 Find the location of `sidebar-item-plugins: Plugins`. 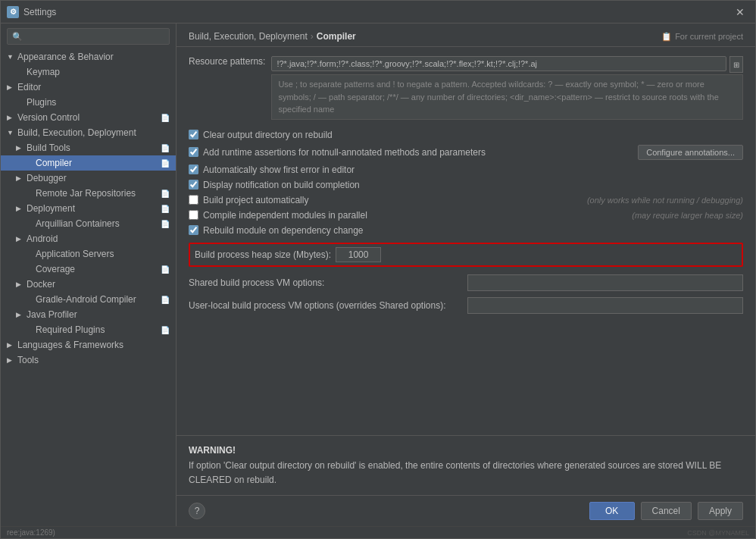

sidebar-item-plugins: Plugins is located at coordinates (88, 102).